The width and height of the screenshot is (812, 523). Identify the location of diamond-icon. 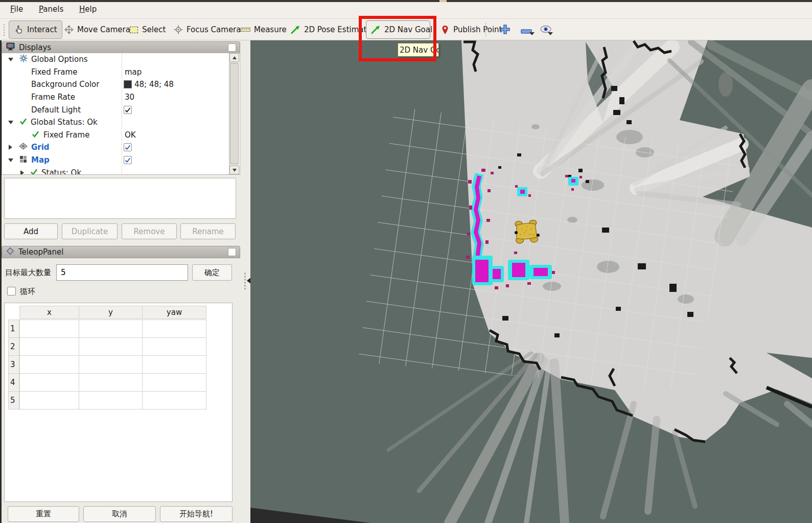
(10, 252).